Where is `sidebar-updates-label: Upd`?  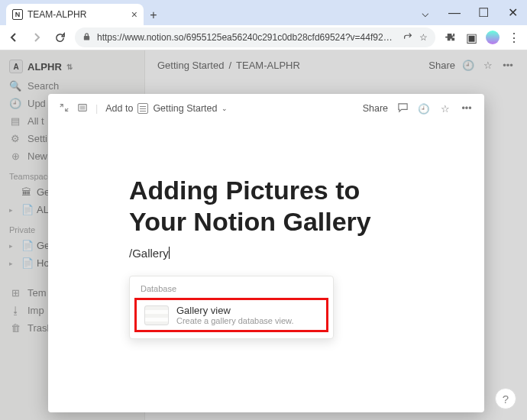 sidebar-updates-label: Upd is located at coordinates (37, 104).